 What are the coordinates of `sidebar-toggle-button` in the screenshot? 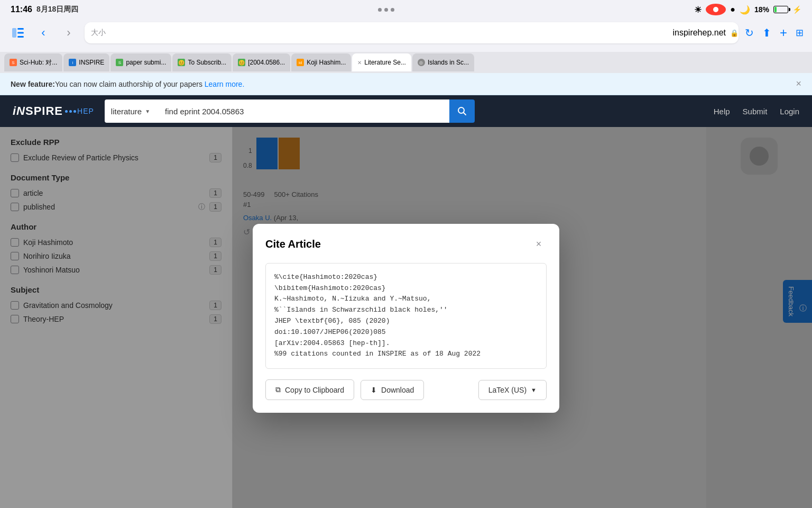 It's located at (18, 33).